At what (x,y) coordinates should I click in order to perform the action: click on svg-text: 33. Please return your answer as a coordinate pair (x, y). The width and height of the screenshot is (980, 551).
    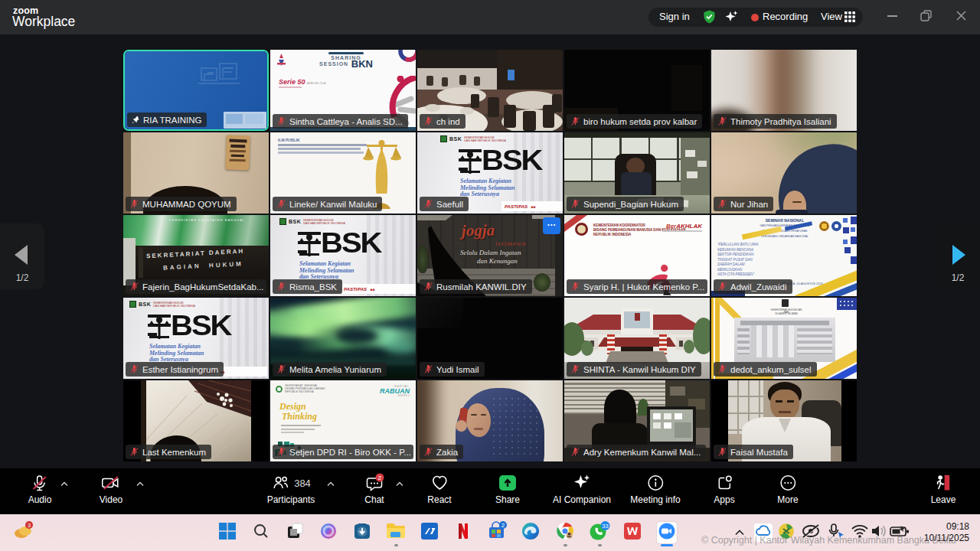
    Looking at the image, I should click on (605, 527).